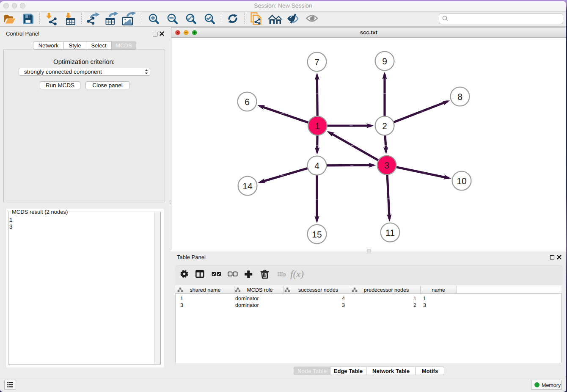 The width and height of the screenshot is (567, 392). I want to click on svg-text: 15, so click(317, 235).